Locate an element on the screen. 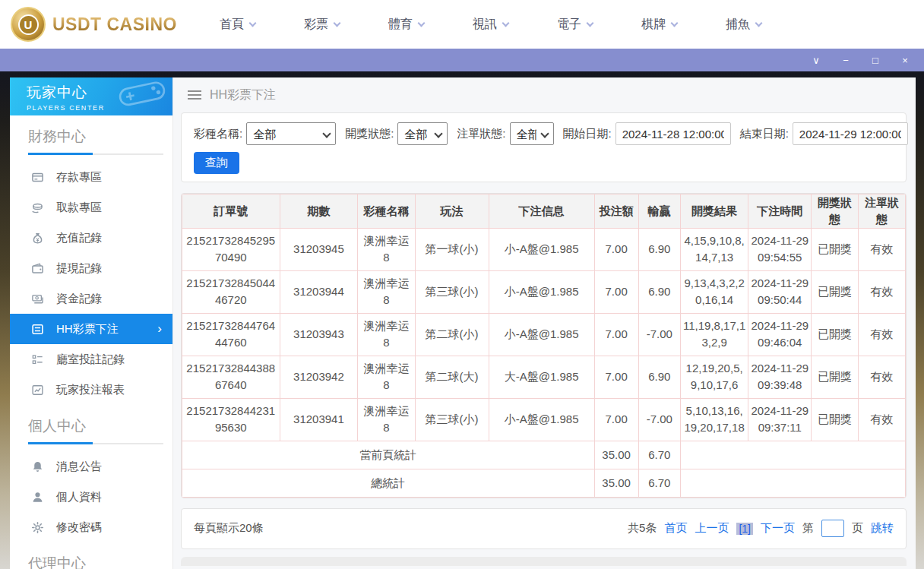  draw-status-select: 全部 is located at coordinates (422, 134).